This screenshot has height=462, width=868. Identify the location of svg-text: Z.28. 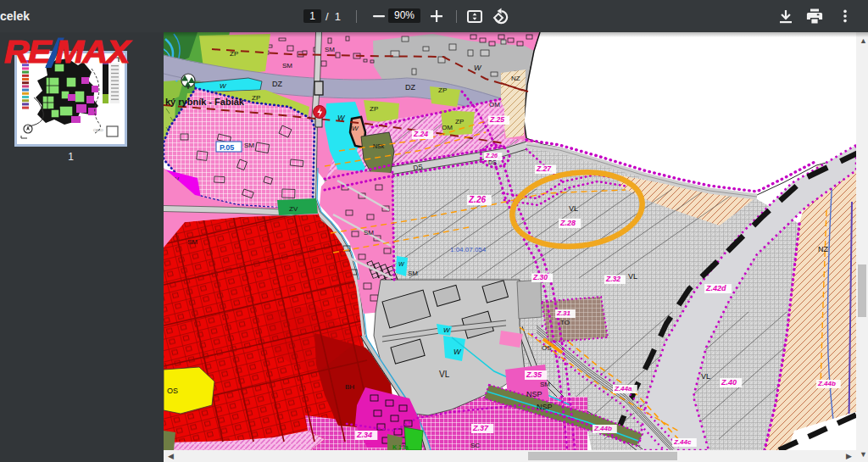
(568, 223).